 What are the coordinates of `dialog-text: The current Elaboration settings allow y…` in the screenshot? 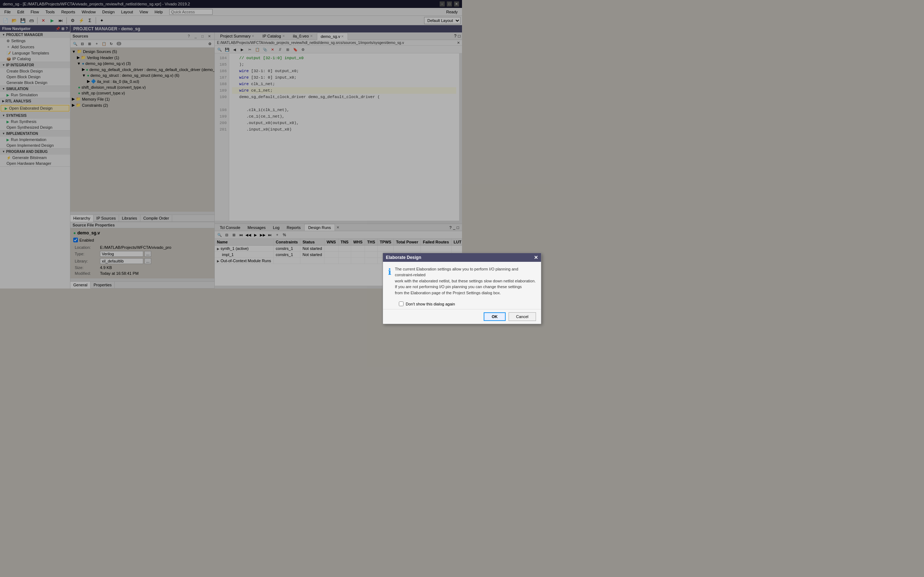 It's located at (428, 277).